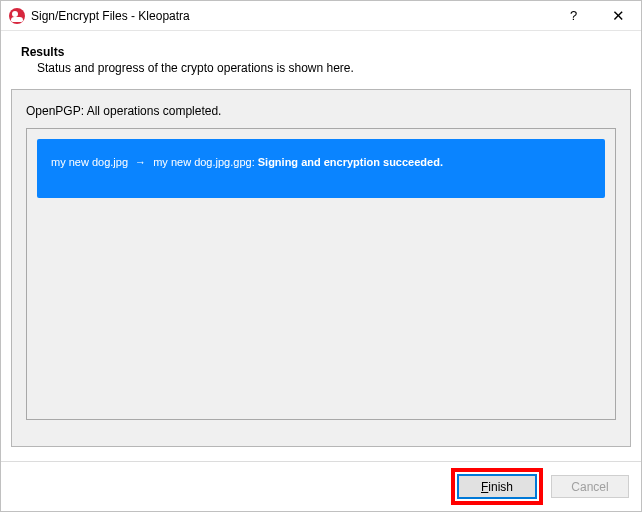 This screenshot has width=642, height=512. What do you see at coordinates (590, 486) in the screenshot?
I see `cancel-button: Cancel` at bounding box center [590, 486].